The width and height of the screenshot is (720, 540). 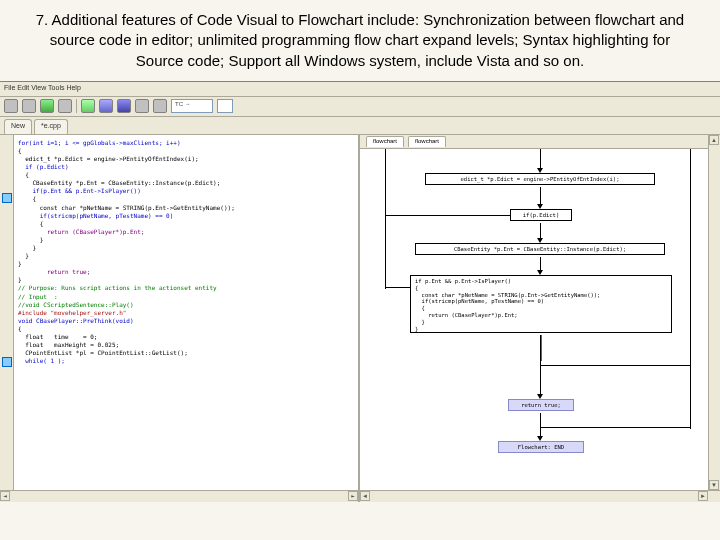 What do you see at coordinates (540, 249) in the screenshot?
I see `flow-node-assign: CBaseEntity *p.Ent = CBaseEntity::Instan…` at bounding box center [540, 249].